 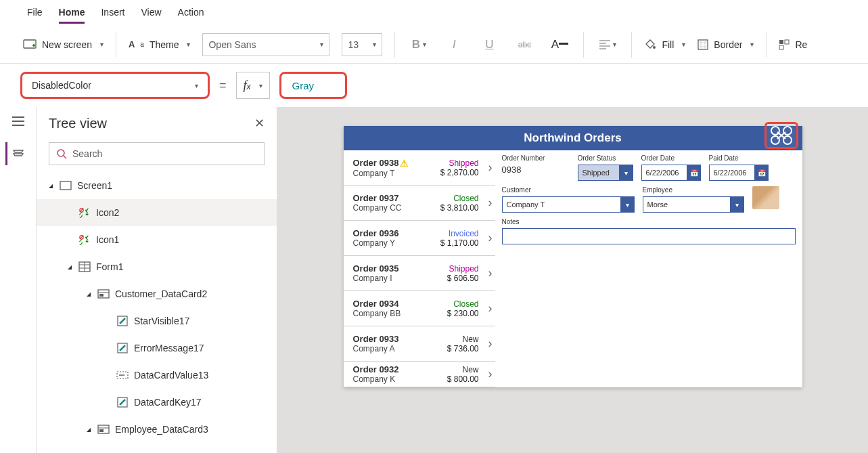 I want to click on tree-item-label: StarVisible17, so click(x=162, y=321).